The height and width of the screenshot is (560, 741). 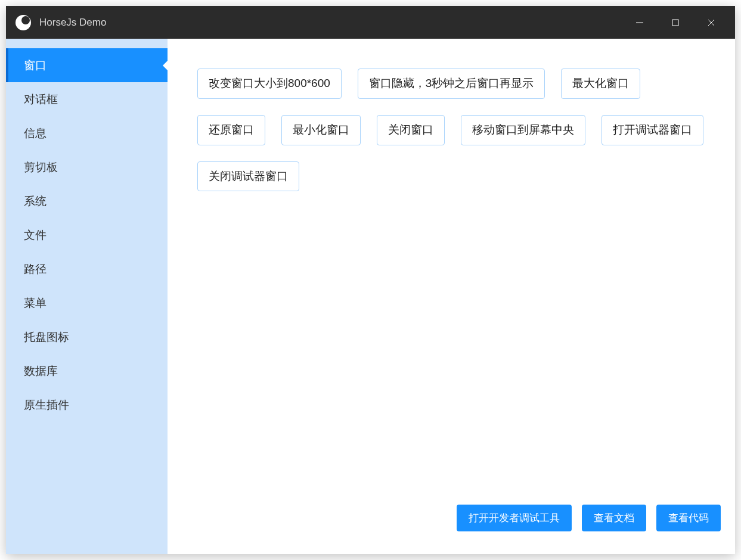 What do you see at coordinates (231, 130) in the screenshot?
I see `restore-window-button: 还原窗口` at bounding box center [231, 130].